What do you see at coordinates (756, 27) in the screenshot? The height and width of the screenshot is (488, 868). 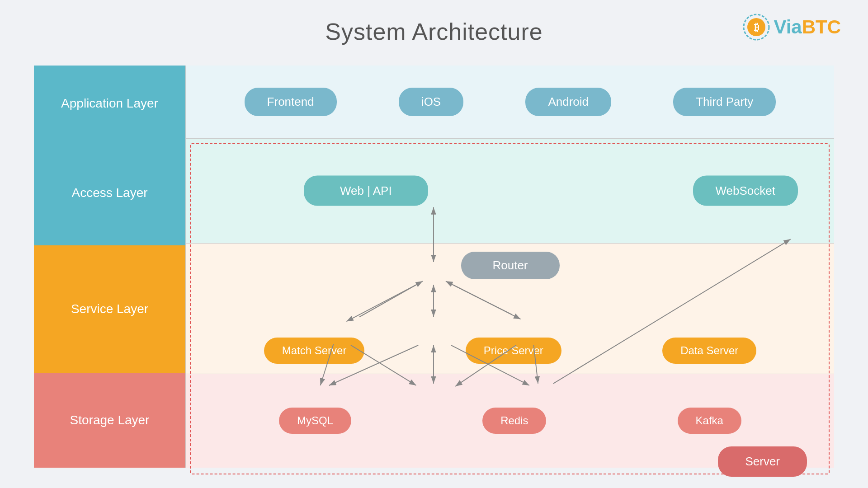 I see `viabtc-logo-icon: ₿` at bounding box center [756, 27].